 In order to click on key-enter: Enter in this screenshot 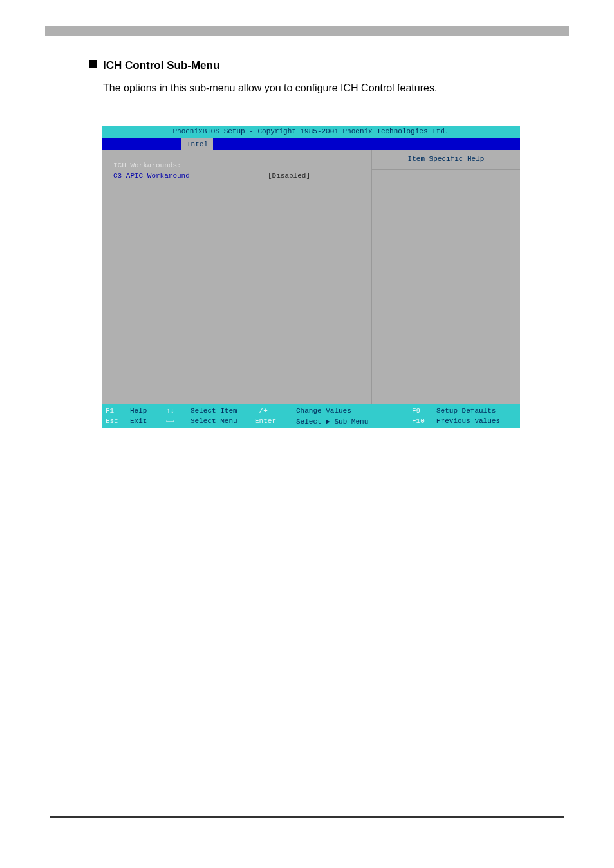, I will do `click(275, 421)`.